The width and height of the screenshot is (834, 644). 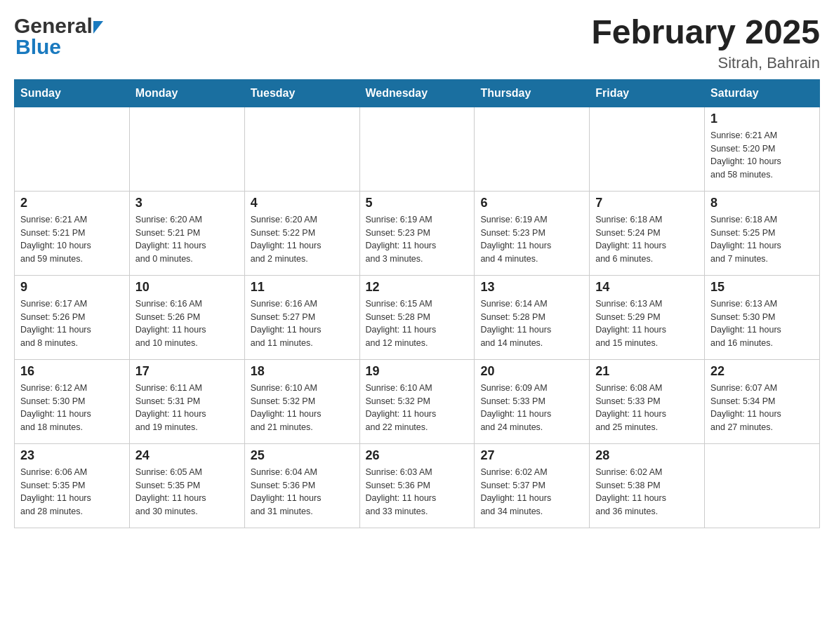 I want to click on day-info: Sunrise: 6:05 AMSunset: 5:35 PMDaylight:…, so click(x=187, y=492).